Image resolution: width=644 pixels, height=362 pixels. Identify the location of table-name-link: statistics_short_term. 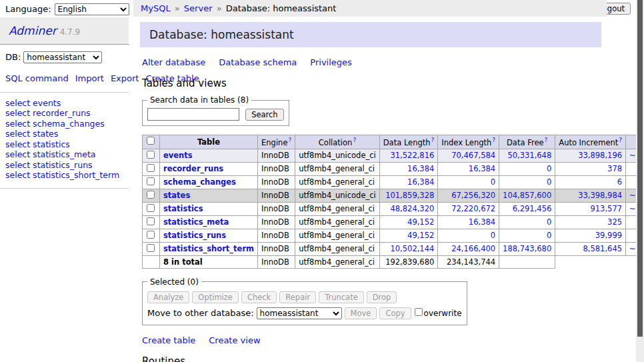
(209, 249).